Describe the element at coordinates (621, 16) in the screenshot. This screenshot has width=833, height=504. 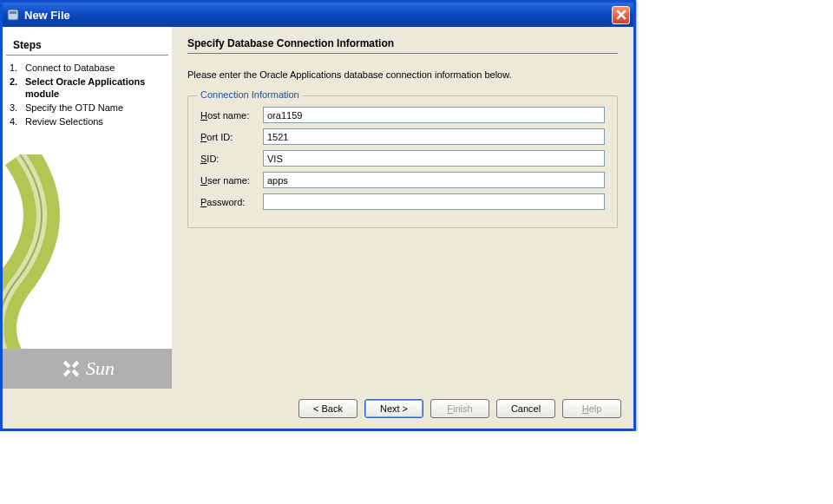
I see `close-button` at that location.